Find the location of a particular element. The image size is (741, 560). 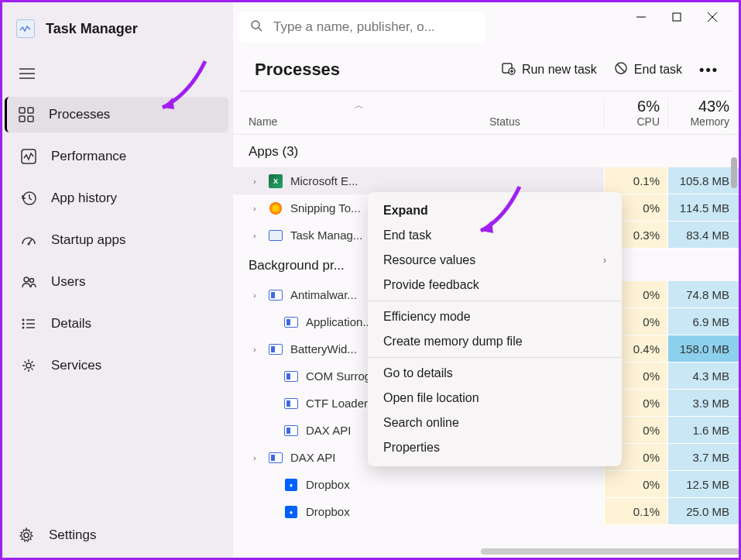

column-headers: Name︿ Status 6%CPU 43%Memory is located at coordinates (486, 113).